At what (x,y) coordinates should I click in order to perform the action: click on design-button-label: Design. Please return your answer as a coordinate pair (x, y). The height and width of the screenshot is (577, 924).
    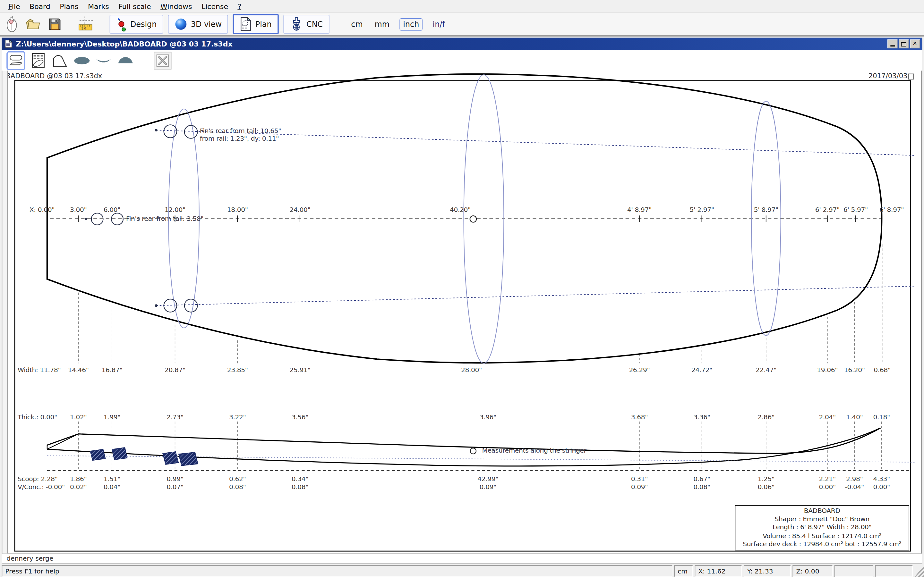
    Looking at the image, I should click on (144, 24).